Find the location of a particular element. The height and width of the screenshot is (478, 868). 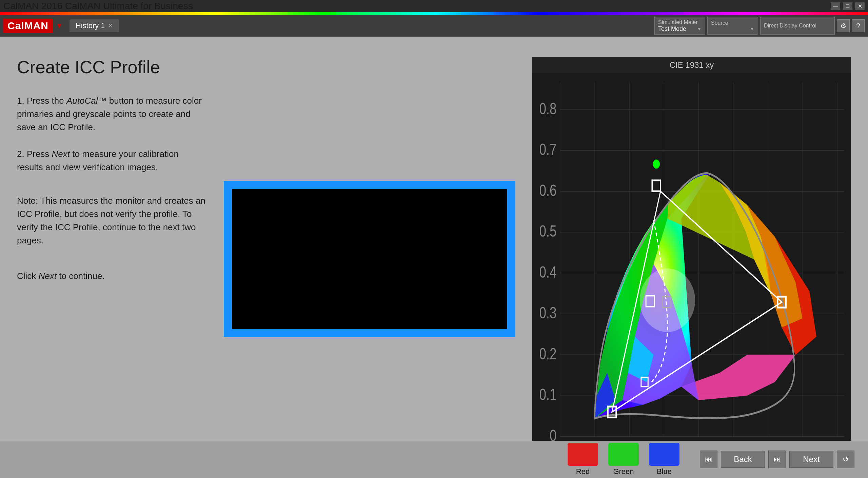

page-title: Create ICC Profile is located at coordinates (112, 67).